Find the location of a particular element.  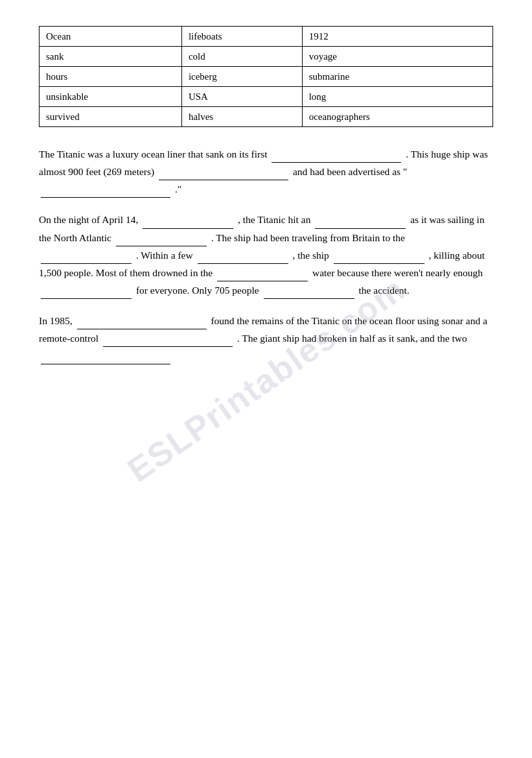

word-bank-table: Ocean lifeboats 1912 sank cold voyage ho… is located at coordinates (266, 77).